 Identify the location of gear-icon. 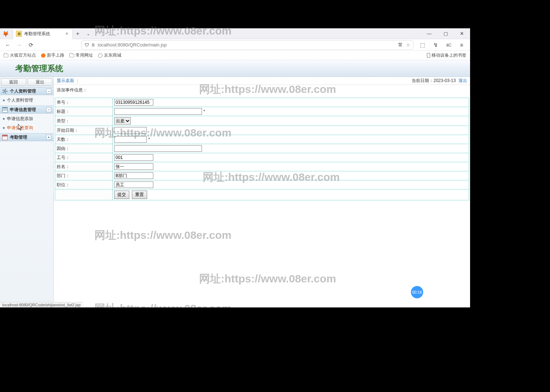
(5, 91).